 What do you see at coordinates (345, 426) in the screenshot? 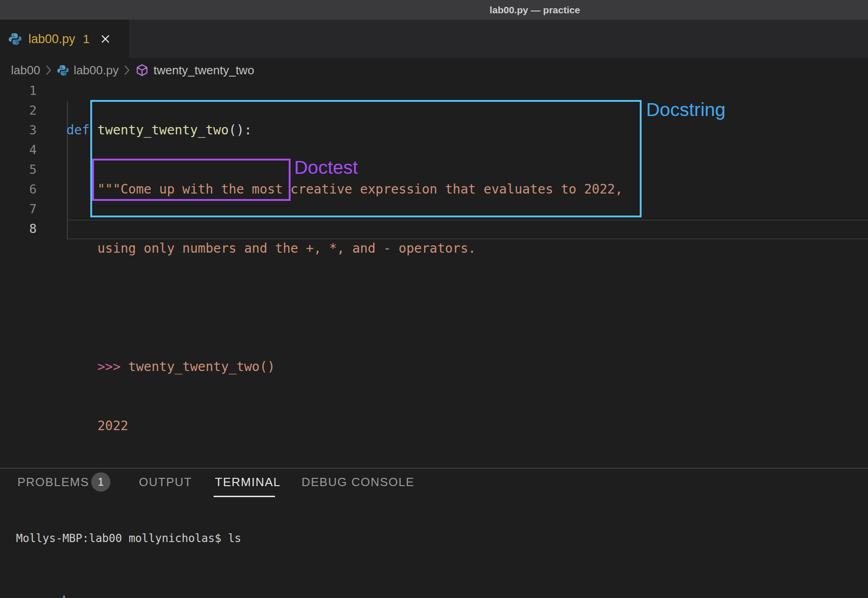
I see `code-line: 2022` at bounding box center [345, 426].